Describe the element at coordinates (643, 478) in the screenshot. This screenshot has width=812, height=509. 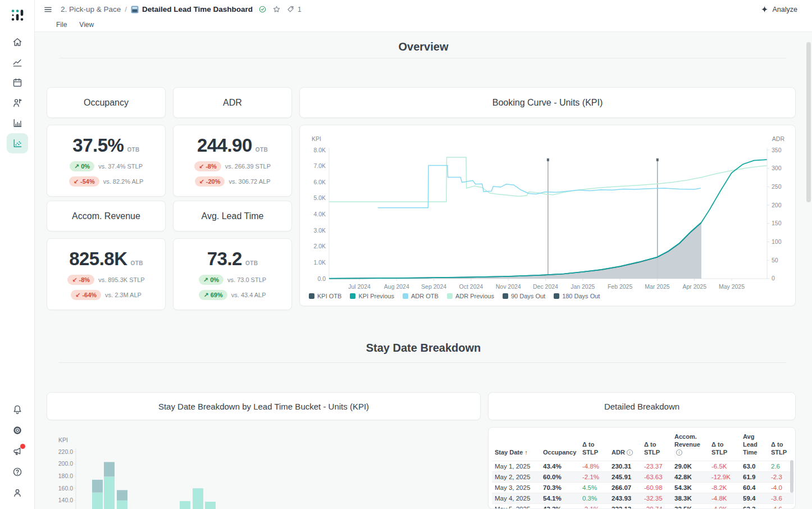
I see `table-row: May 2, 202560.0%-2.1%245.91-63.6342.8K-1…` at that location.